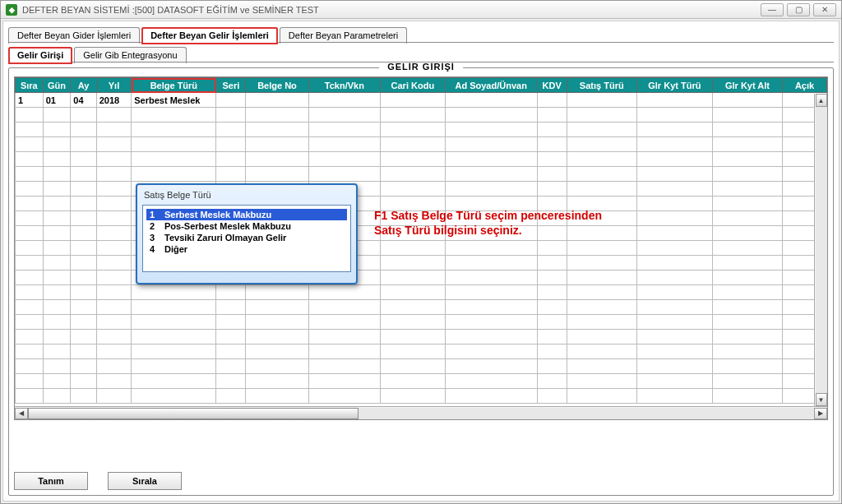  Describe the element at coordinates (805, 86) in the screenshot. I see `column-header-14: Açık` at that location.